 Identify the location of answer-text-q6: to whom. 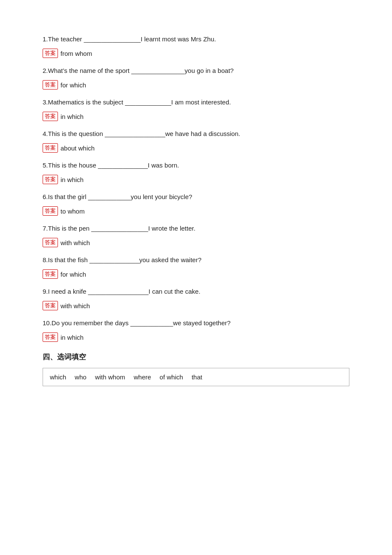
(72, 211).